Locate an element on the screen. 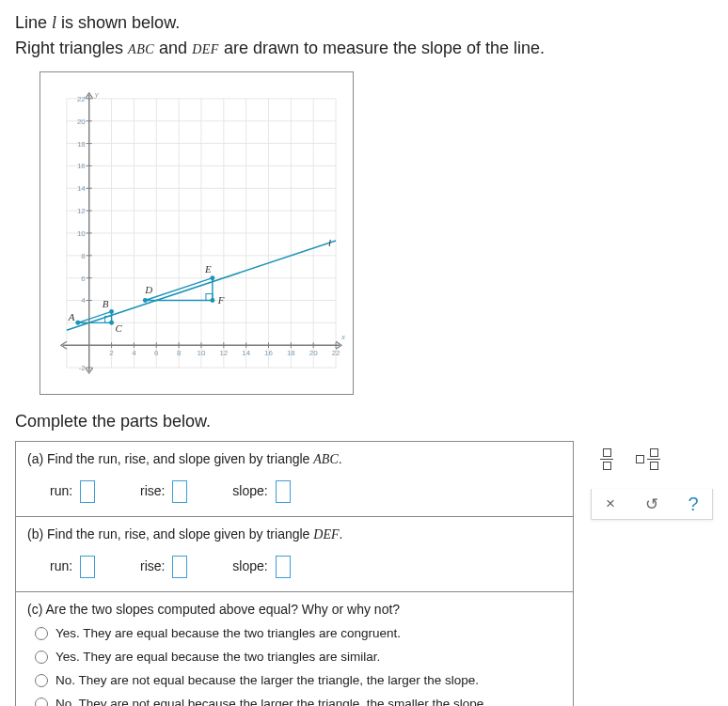  slope-label-a: slope: is located at coordinates (250, 491).